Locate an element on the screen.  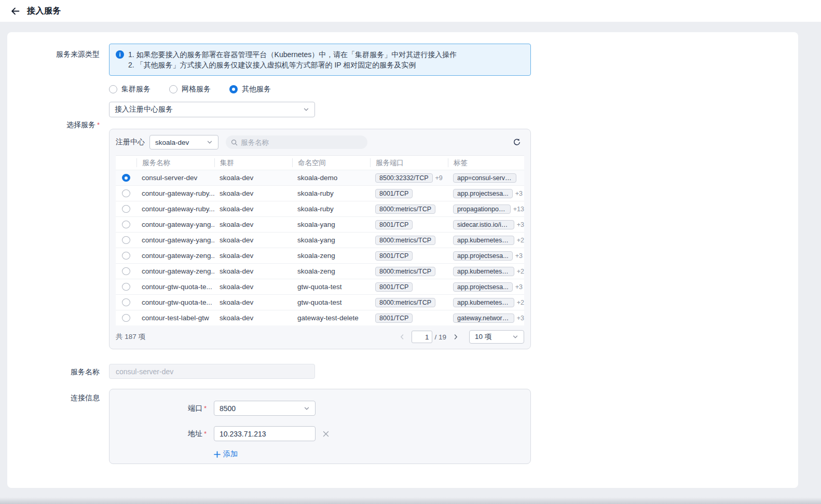
cell-tag-chip: app.projectsesa... is located at coordinates (483, 194).